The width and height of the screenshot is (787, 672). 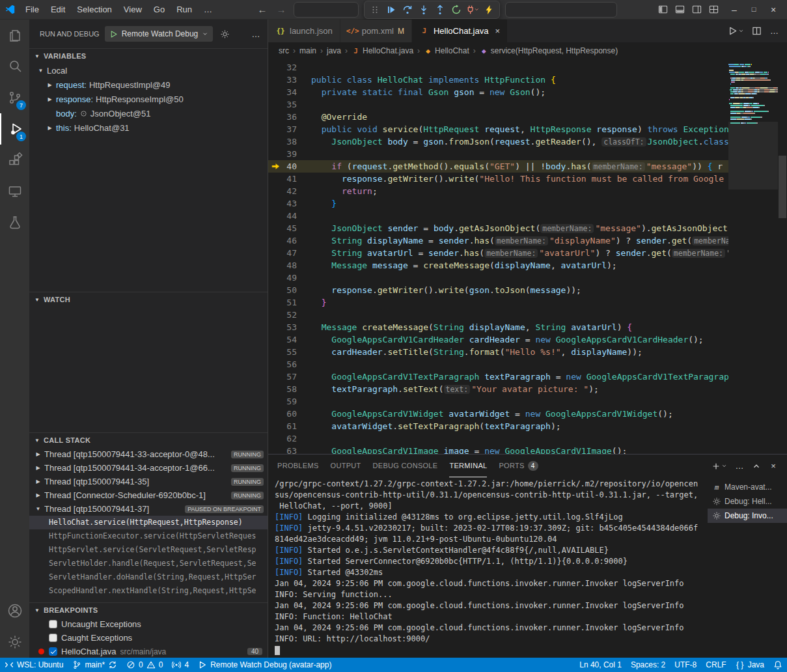 I want to click on gutter-line-number: 49, so click(x=290, y=277).